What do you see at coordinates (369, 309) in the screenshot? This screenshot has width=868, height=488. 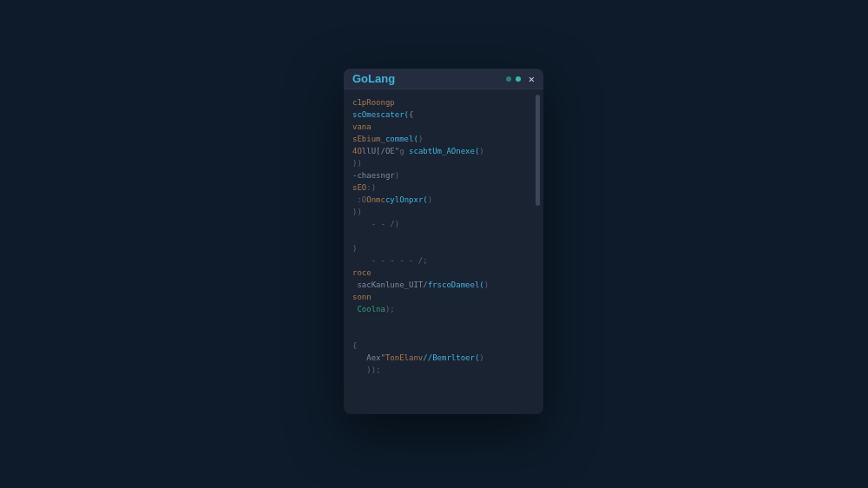 I see `code-token: Coolna` at bounding box center [369, 309].